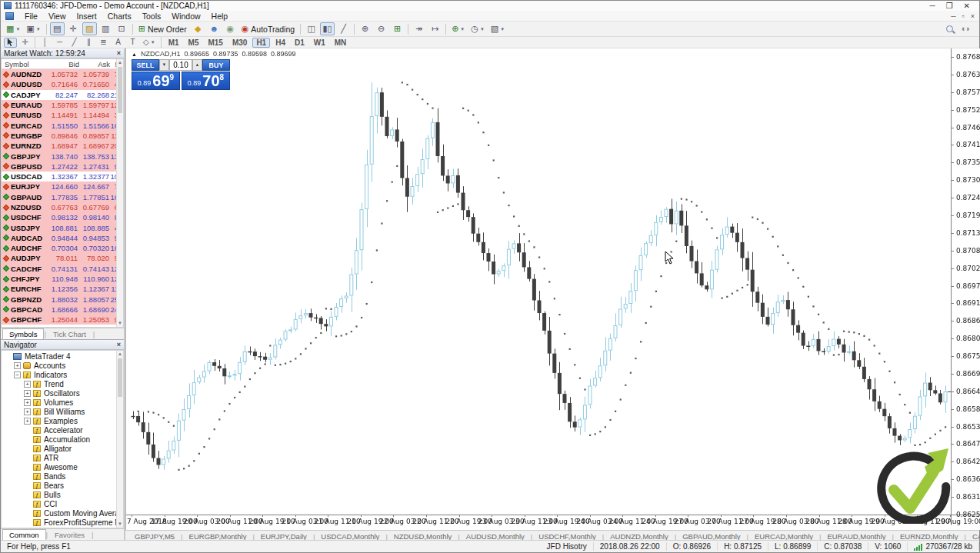 The height and width of the screenshot is (553, 980). I want to click on navigator-close-icon: ×, so click(118, 345).